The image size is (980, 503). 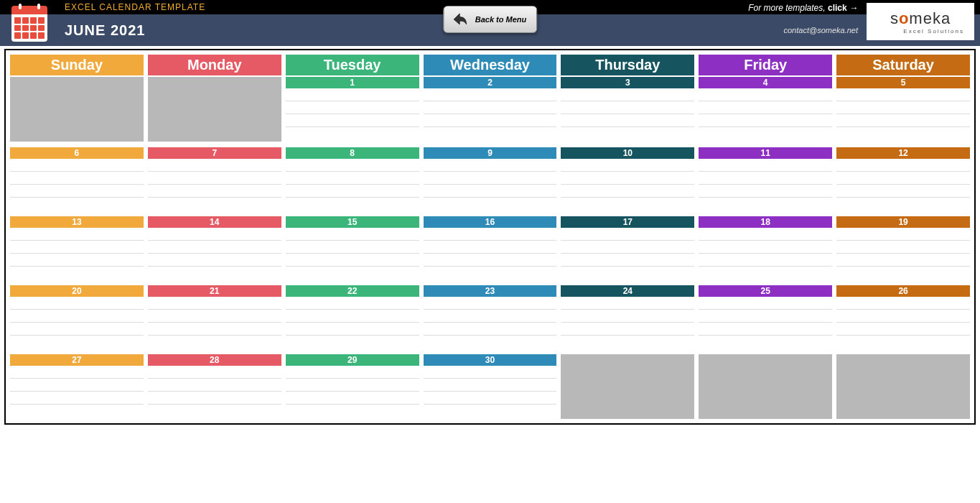 What do you see at coordinates (490, 222) in the screenshot?
I see `date-number: 16` at bounding box center [490, 222].